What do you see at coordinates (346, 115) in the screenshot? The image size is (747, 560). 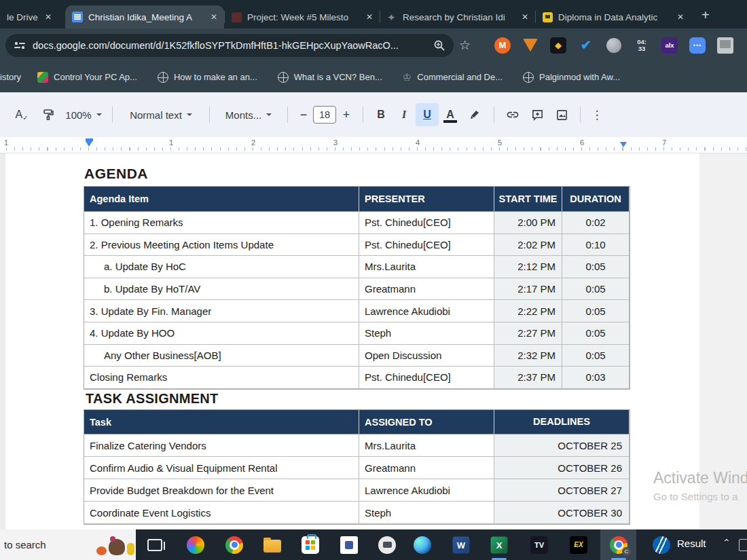 I see `increase-font-size-button: +` at bounding box center [346, 115].